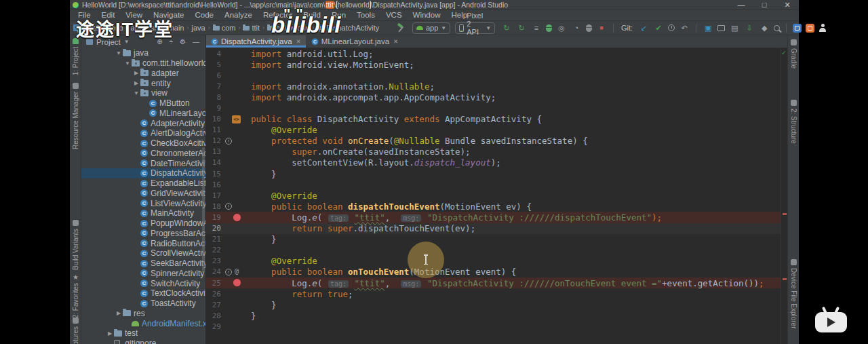 The width and height of the screenshot is (868, 344). What do you see at coordinates (793, 294) in the screenshot?
I see `tool-window-button-device-file-explorer: Device File Explorer` at bounding box center [793, 294].